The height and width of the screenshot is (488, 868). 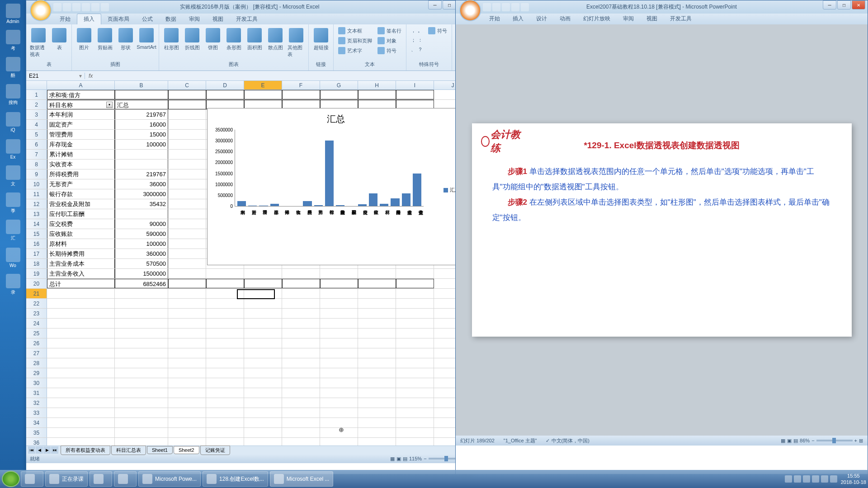 What do you see at coordinates (415, 85) in the screenshot?
I see `col-header: I` at bounding box center [415, 85].